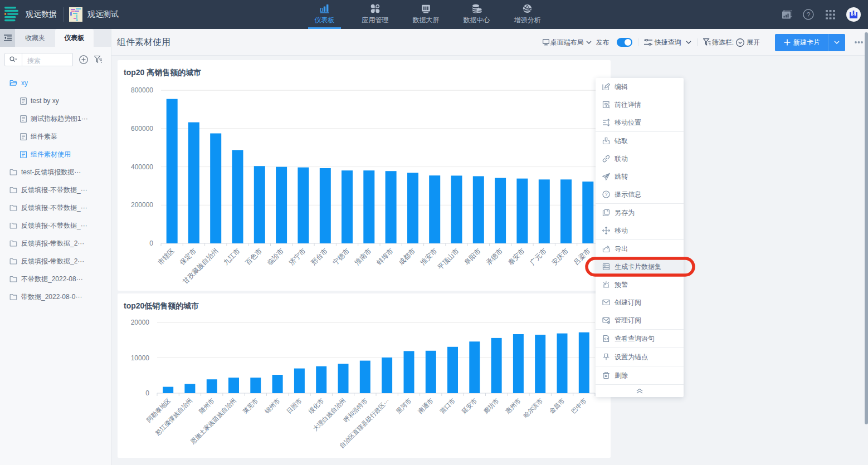 Image resolution: width=868 pixels, height=465 pixels. I want to click on svg-text: 百色市, so click(254, 256).